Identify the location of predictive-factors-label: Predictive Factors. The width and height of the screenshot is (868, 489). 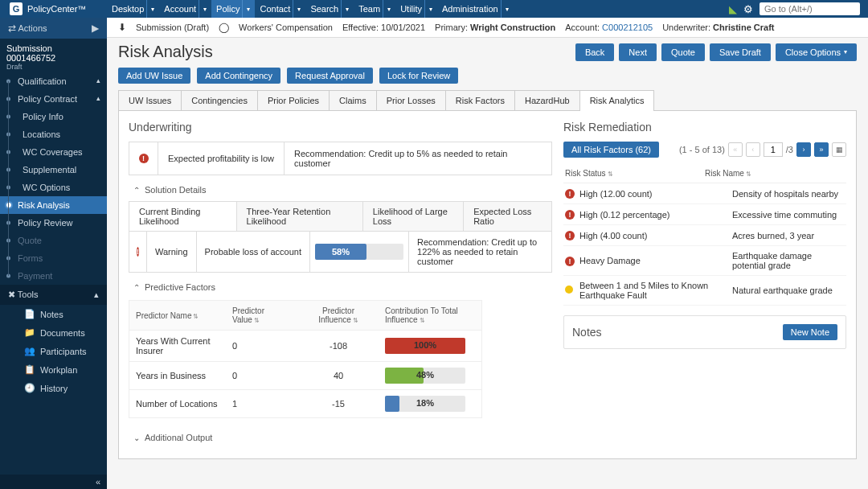
(180, 287).